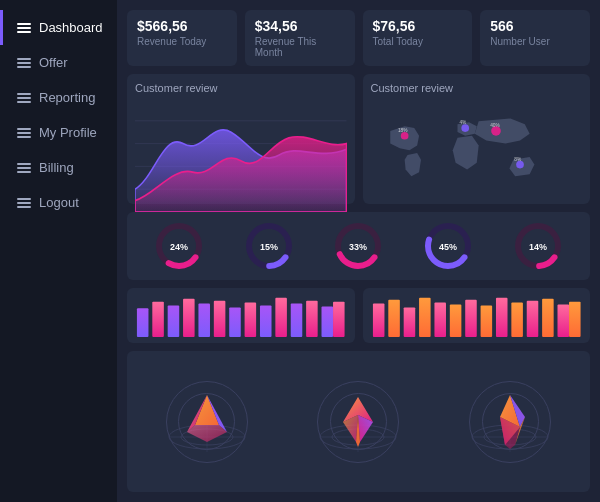  I want to click on svg-text: 33%, so click(358, 247).